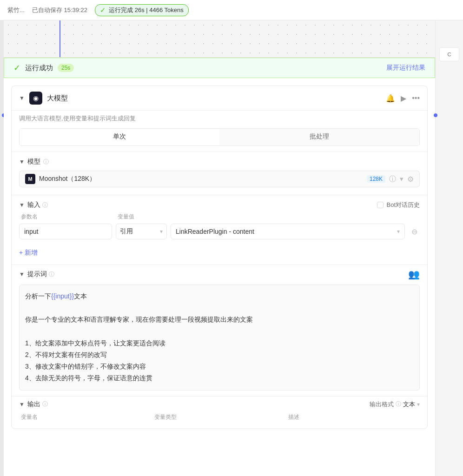 This screenshot has width=463, height=476. I want to click on run-status-text: 运行完成 26s | 4466 Tokens, so click(146, 10).